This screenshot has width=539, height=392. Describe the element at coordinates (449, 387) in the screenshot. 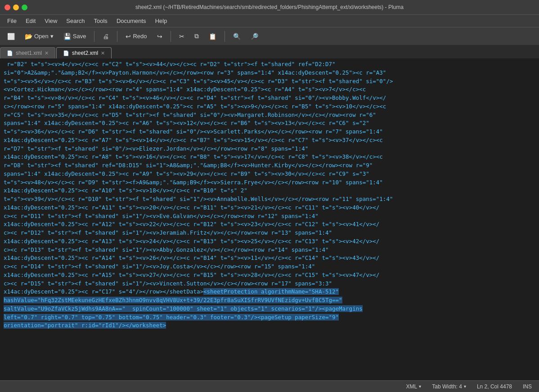

I see `status-tab-width: Tab Width: 4 ▾` at that location.